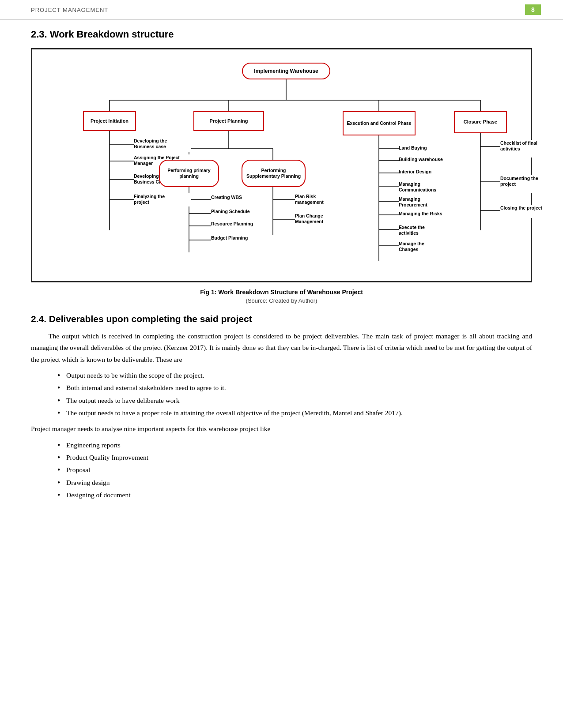 This screenshot has width=563, height=728. What do you see at coordinates (295, 394) in the screenshot?
I see `deliverables-bullets1: Output needs to be within the scope of t…` at bounding box center [295, 394].